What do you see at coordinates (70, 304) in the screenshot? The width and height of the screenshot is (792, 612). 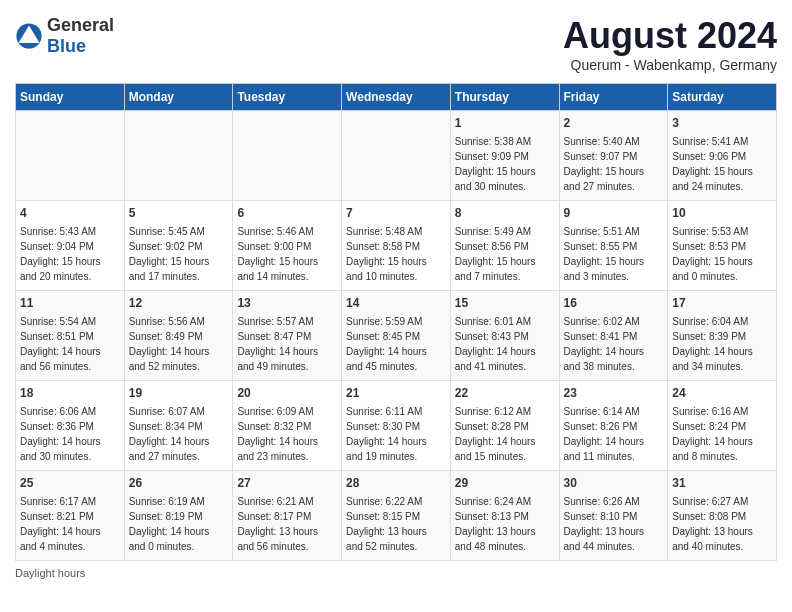 I see `day-number: 11` at bounding box center [70, 304].